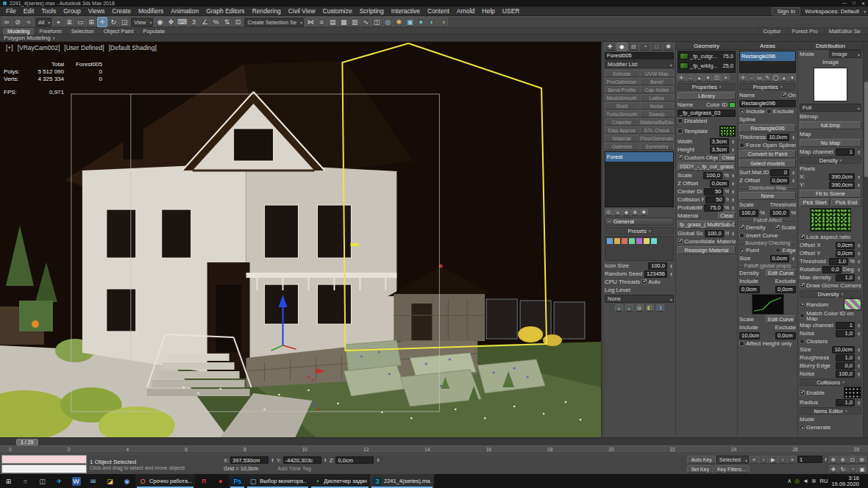 The image size is (868, 488). What do you see at coordinates (618, 212) in the screenshot?
I see `show-end-result-icon: ≡` at bounding box center [618, 212].